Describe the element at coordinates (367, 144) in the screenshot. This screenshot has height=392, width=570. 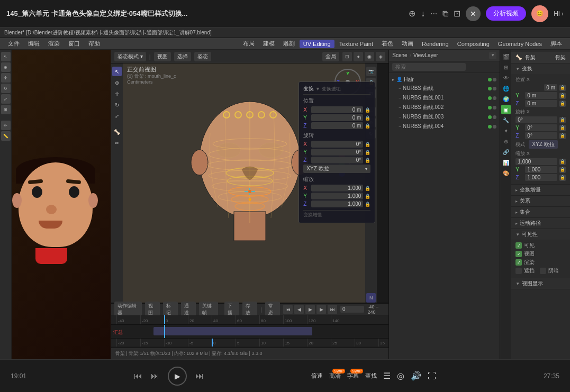
I see `rot-x-lock: 🔒` at that location.